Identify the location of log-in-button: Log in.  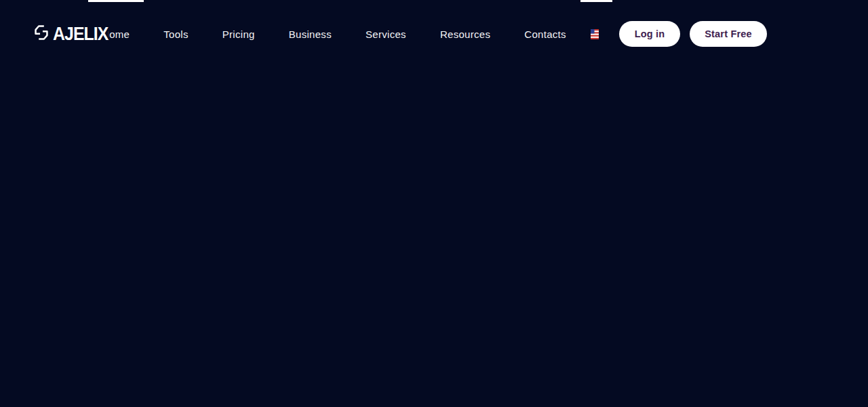
(650, 34).